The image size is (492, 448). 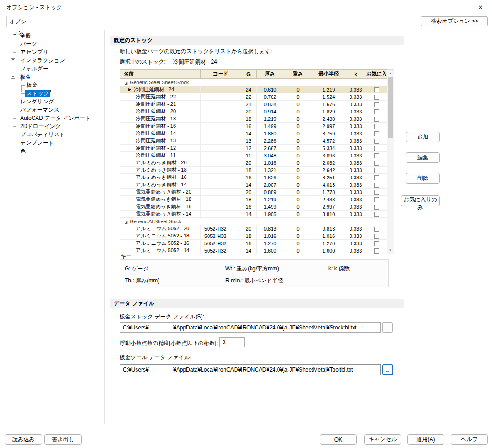 I want to click on cell-favorite, so click(x=377, y=134).